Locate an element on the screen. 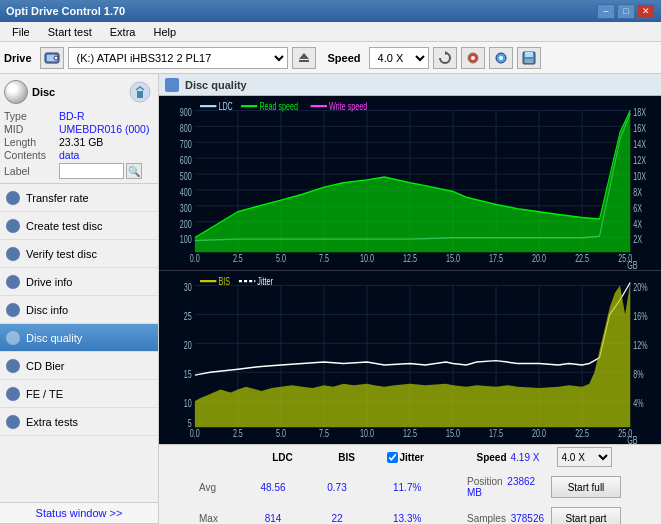 The image size is (661, 524). svg-text: 15.0 is located at coordinates (453, 434).